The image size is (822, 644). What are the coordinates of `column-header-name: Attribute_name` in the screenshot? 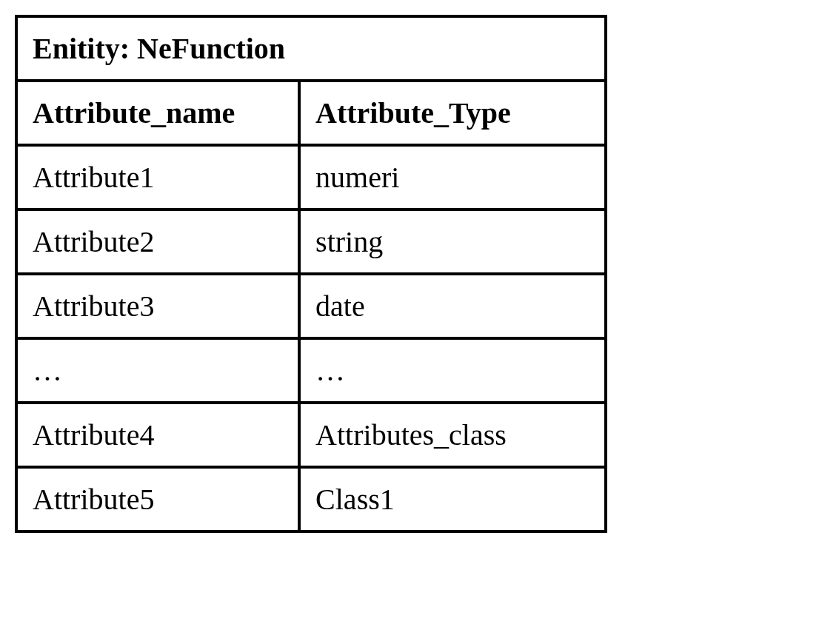 It's located at (158, 113).